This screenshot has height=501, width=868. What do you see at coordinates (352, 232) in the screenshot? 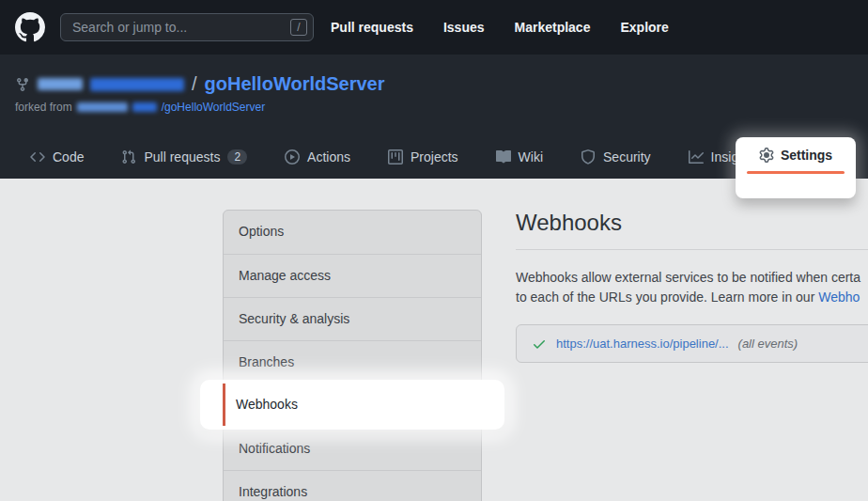
I see `sidebar-item-options: Options` at bounding box center [352, 232].